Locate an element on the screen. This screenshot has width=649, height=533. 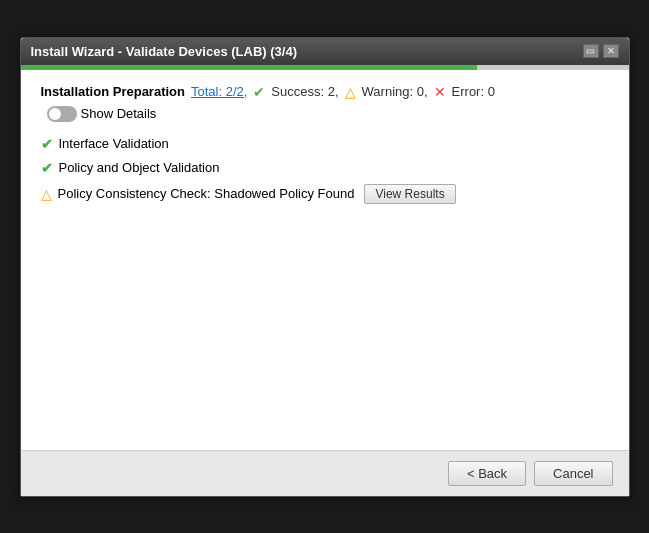
close-button: ✕ is located at coordinates (611, 51).